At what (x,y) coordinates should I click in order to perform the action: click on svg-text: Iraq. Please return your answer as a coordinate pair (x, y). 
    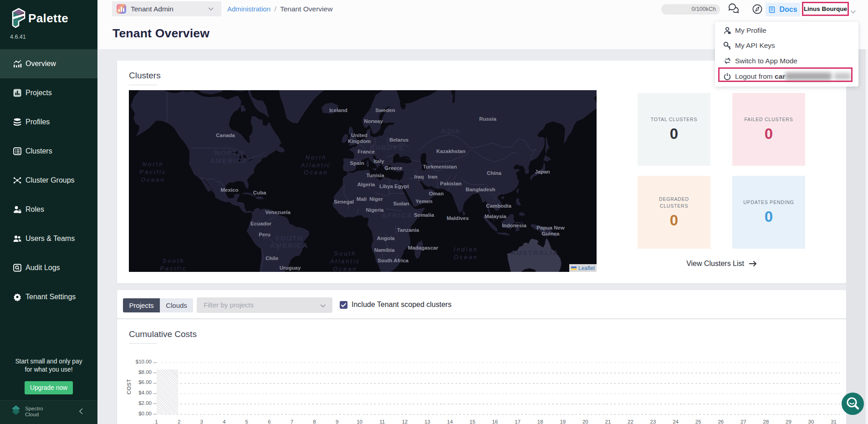
    Looking at the image, I should click on (419, 177).